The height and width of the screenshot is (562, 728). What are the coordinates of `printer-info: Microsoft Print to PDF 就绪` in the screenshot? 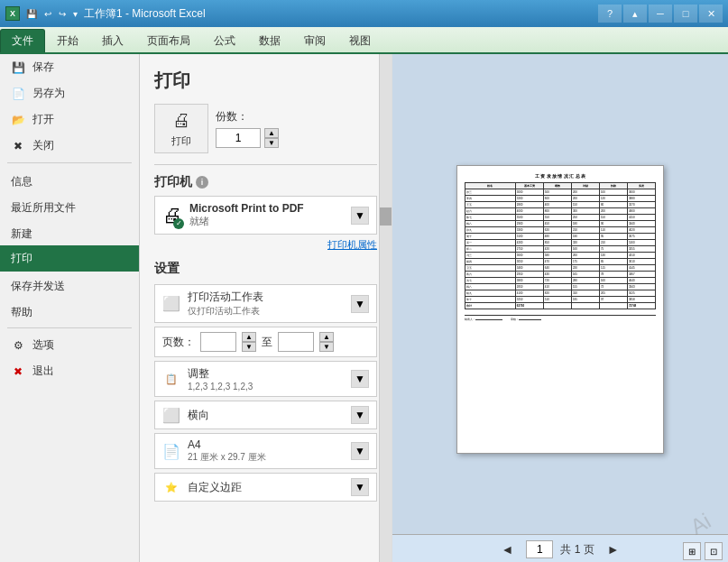 It's located at (247, 215).